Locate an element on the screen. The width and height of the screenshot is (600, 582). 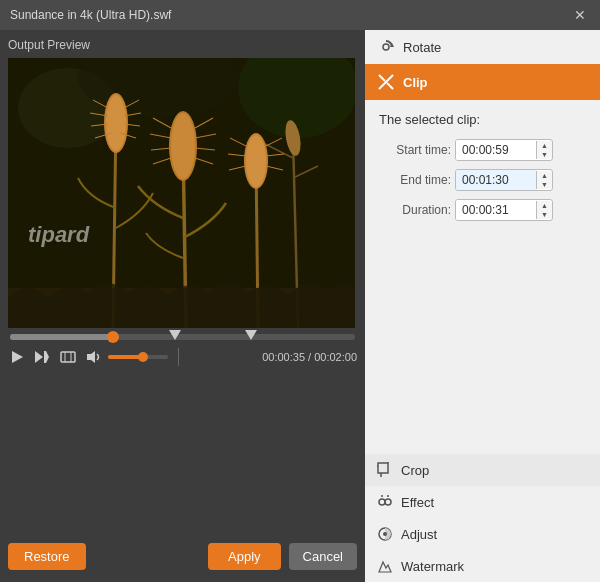
apply-button: Apply is located at coordinates (244, 556).